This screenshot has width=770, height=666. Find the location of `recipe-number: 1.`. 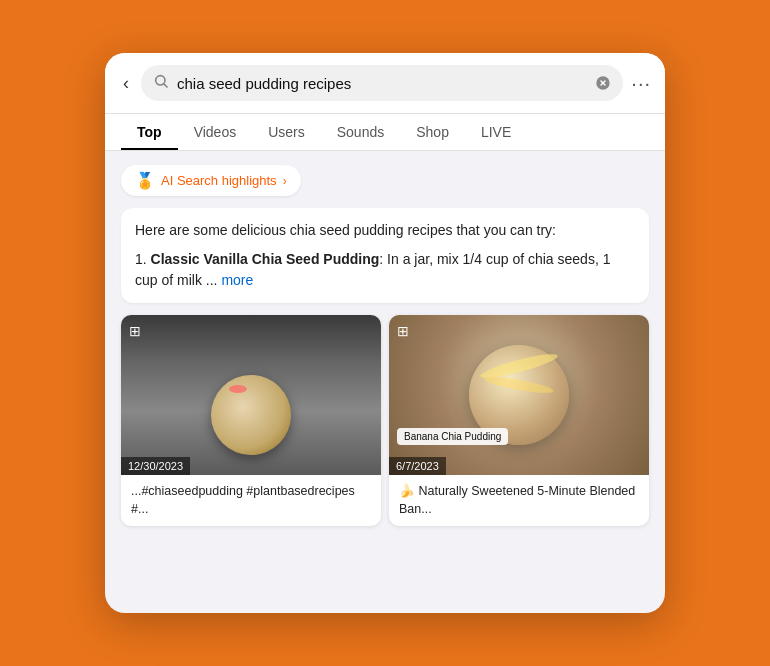

recipe-number: 1. is located at coordinates (141, 259).